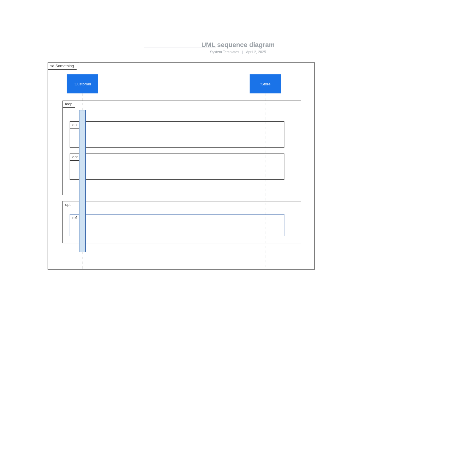 This screenshot has height=476, width=476. Describe the element at coordinates (182, 148) in the screenshot. I see `loop-fragment: loop` at that location.